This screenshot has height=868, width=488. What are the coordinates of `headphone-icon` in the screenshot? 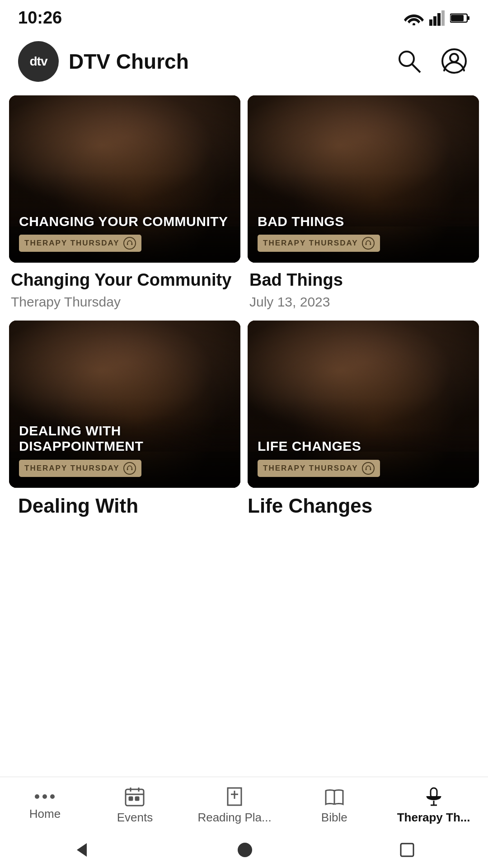 It's located at (130, 243).